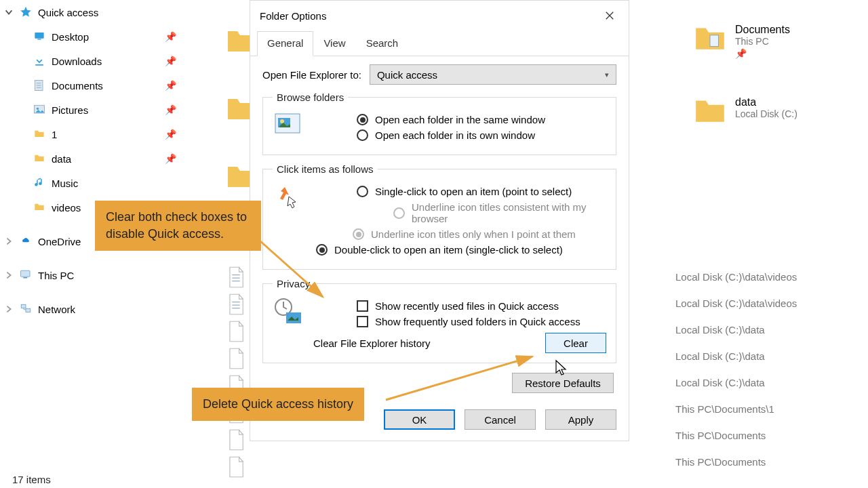 The width and height of the screenshot is (868, 488). I want to click on clear-button: Clear, so click(576, 343).